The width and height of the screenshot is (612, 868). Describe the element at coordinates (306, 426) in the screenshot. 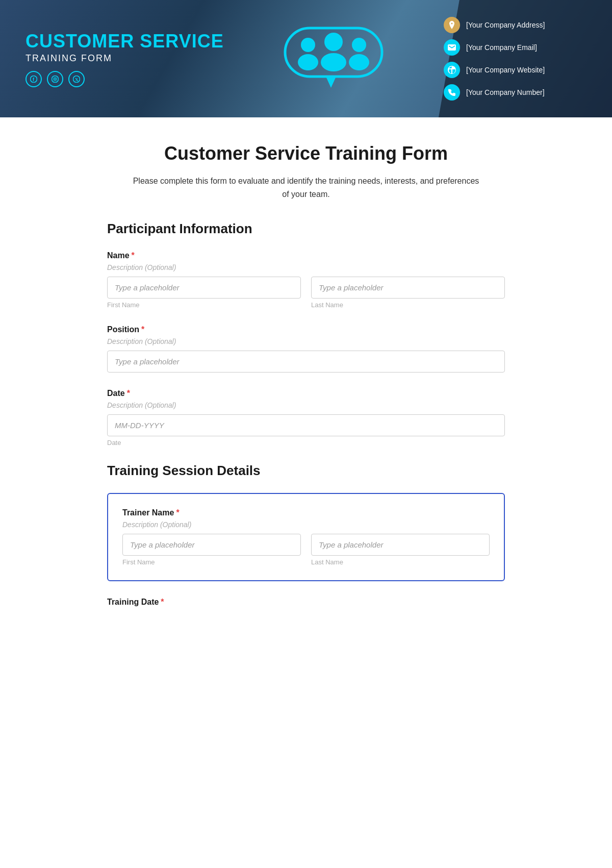

I see `date-input` at that location.